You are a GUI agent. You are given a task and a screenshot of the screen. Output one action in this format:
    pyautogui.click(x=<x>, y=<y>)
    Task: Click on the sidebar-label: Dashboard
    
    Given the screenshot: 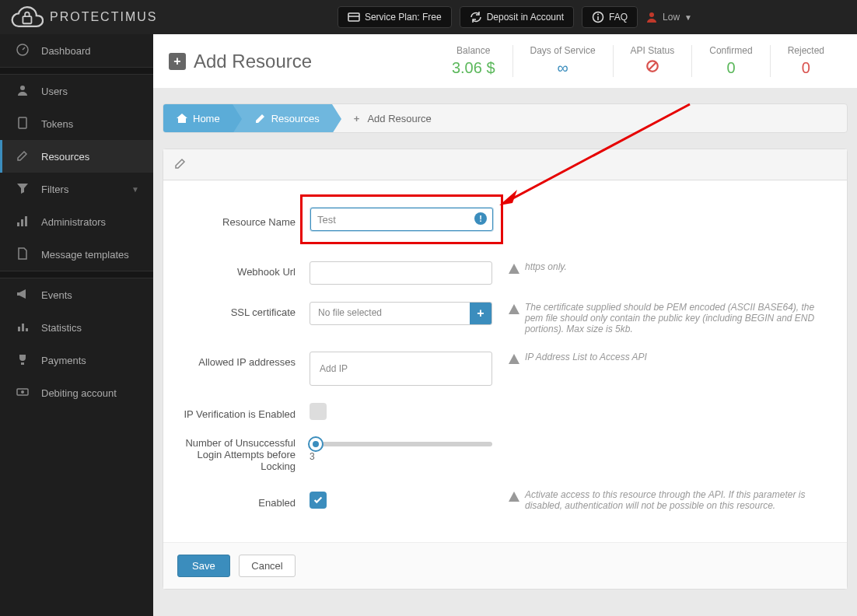 What is the action you would take?
    pyautogui.click(x=66, y=51)
    